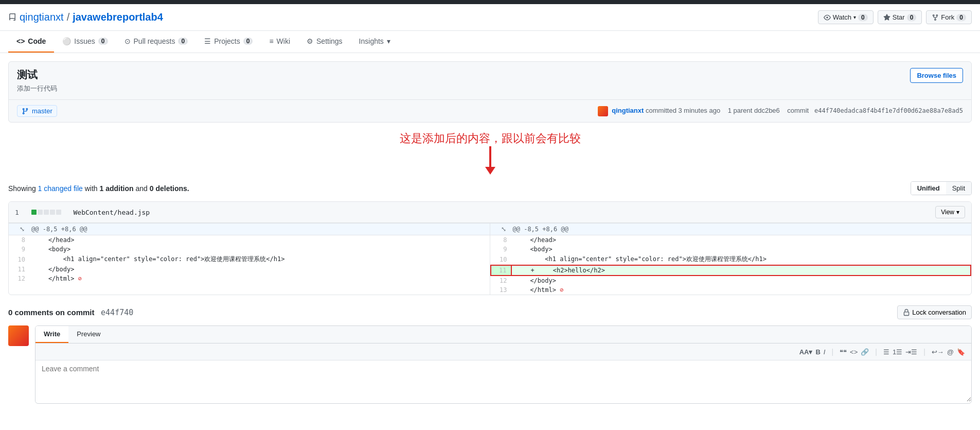  Describe the element at coordinates (731, 259) in the screenshot. I see `diff-right: ⤡ @@ -8,5 +8,6 @@ 8 </head> 9 <body>` at that location.